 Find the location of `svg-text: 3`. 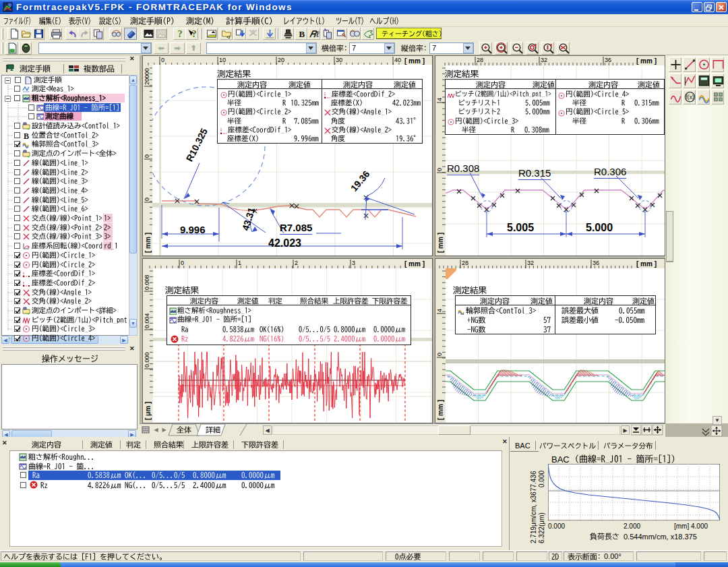

svg-text: 3 is located at coordinates (353, 263).